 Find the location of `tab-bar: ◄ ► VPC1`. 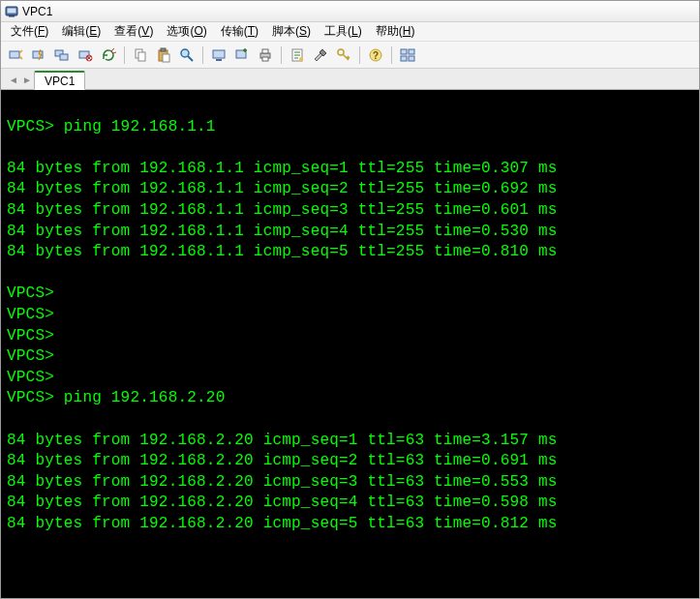

tab-bar: ◄ ► VPC1 is located at coordinates (350, 79).